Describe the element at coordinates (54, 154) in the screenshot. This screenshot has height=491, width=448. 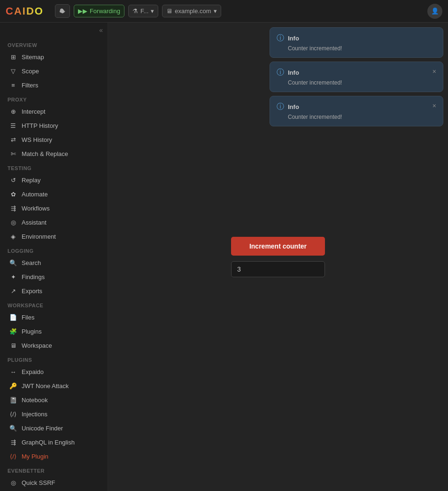
I see `sidebar-item-match-replace: ✄Match & Replace` at that location.